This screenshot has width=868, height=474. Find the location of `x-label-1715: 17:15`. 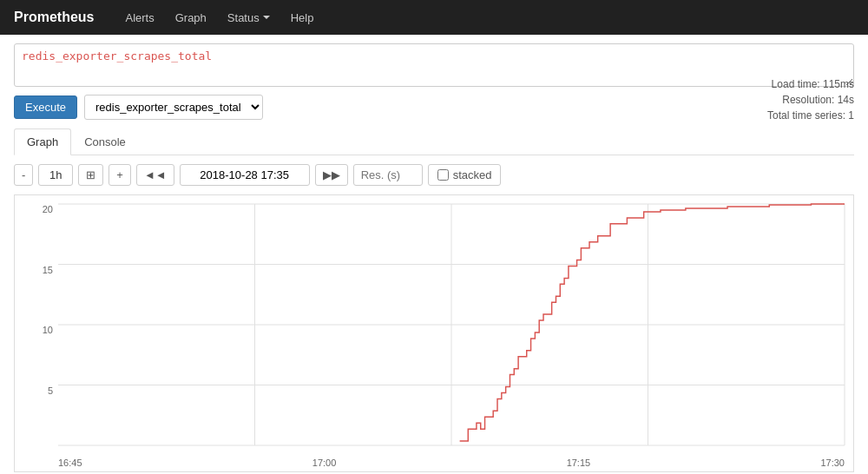

x-label-1715: 17:15 is located at coordinates (579, 463).